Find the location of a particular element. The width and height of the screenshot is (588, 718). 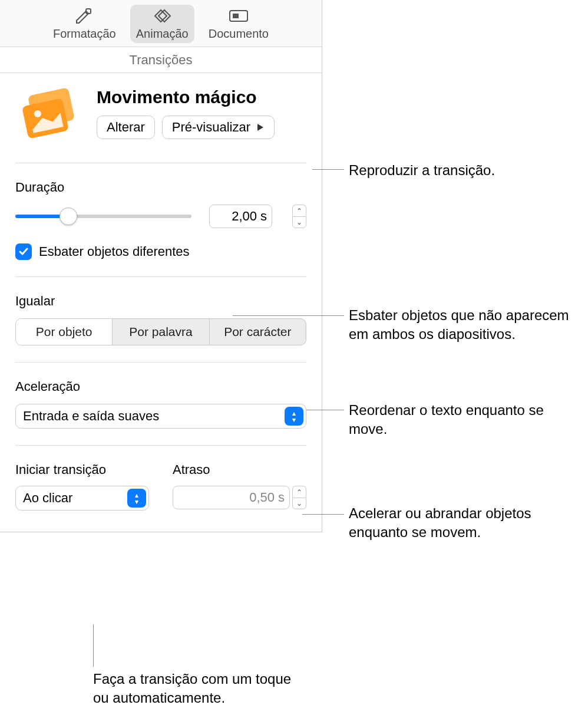

toolbar-label-format: Formatação is located at coordinates (85, 34).